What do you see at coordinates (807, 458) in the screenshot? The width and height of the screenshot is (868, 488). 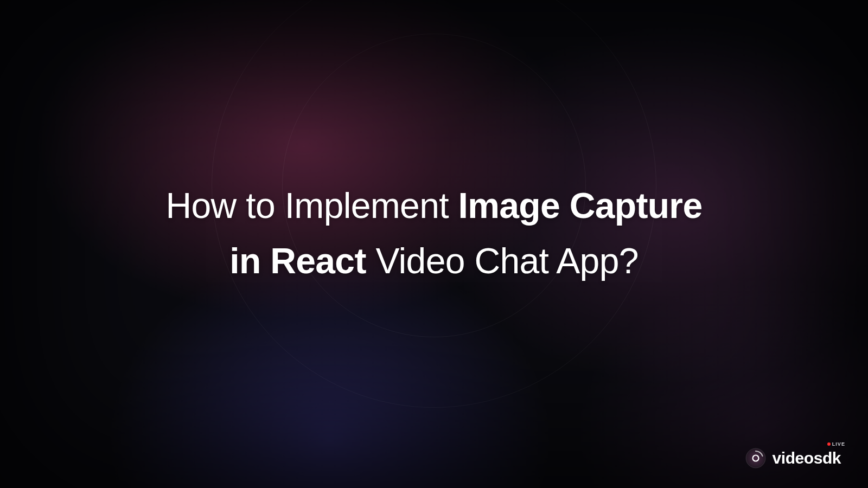 I see `brand-name: videosdk` at bounding box center [807, 458].